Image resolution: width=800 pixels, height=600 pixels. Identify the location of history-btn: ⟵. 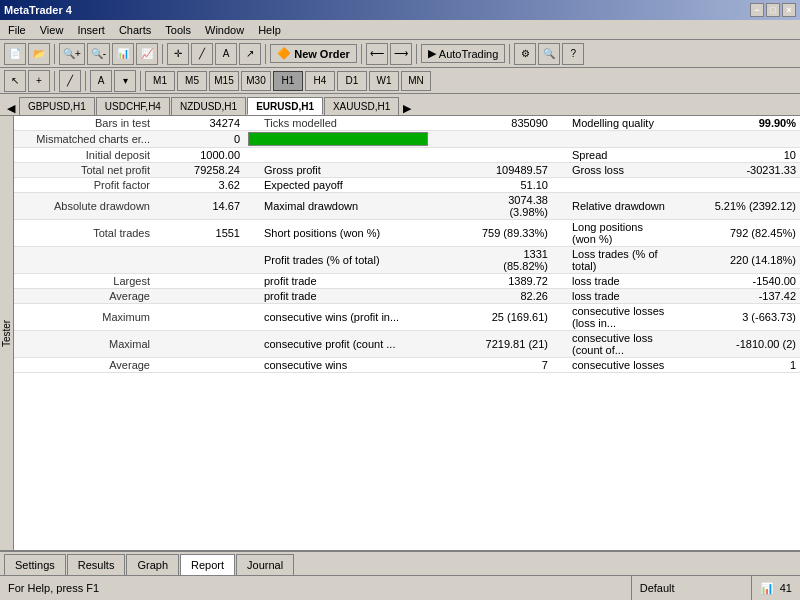
(377, 54).